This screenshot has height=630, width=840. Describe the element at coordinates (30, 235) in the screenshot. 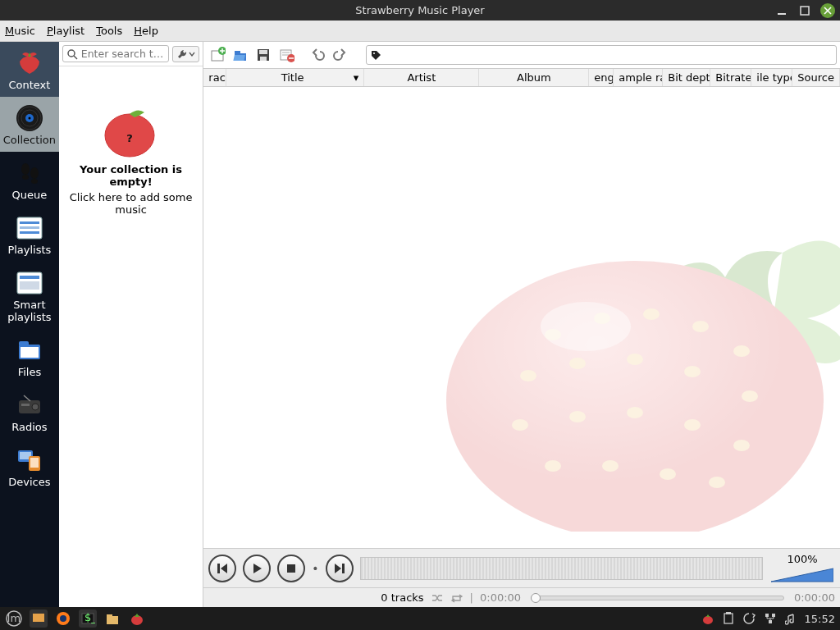

I see `sidebar-item-playlists: Playlists` at that location.